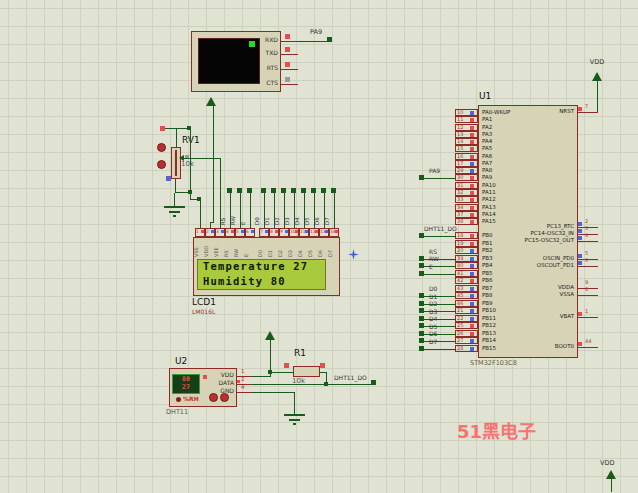 This screenshot has width=638, height=493. I want to click on ground-rv1-bar3, so click(174, 216).